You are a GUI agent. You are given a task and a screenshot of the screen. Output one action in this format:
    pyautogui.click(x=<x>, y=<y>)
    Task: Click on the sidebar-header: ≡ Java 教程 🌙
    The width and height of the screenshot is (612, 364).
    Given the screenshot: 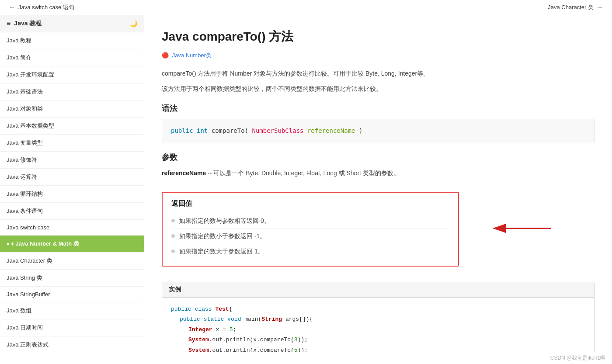 What is the action you would take?
    pyautogui.click(x=72, y=24)
    